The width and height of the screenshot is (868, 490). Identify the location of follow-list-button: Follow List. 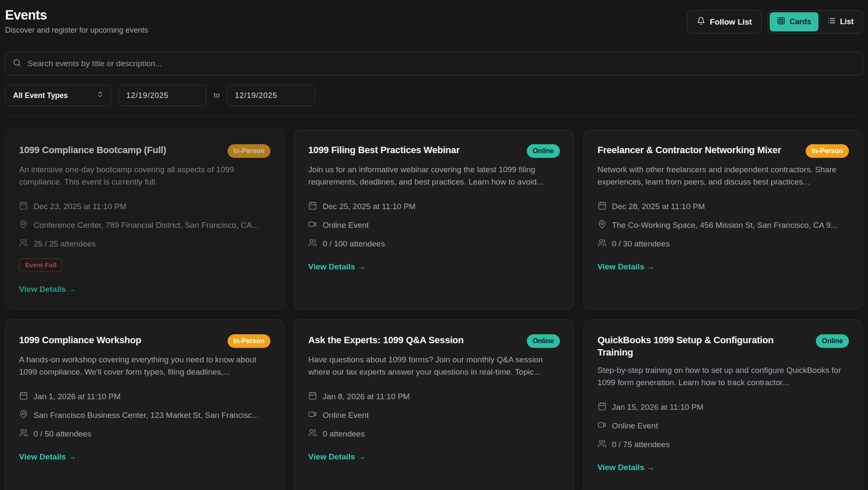
(724, 22).